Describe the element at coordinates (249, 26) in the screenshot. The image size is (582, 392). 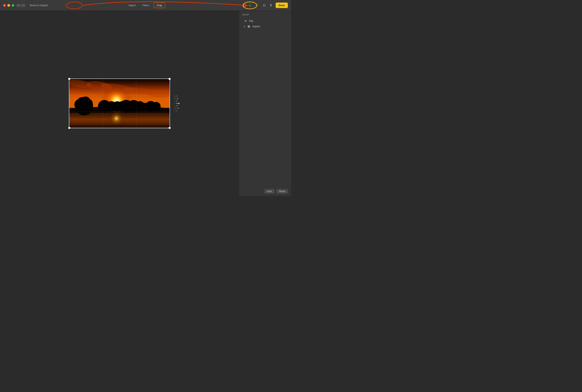
I see `aspect-icon: ▦` at that location.